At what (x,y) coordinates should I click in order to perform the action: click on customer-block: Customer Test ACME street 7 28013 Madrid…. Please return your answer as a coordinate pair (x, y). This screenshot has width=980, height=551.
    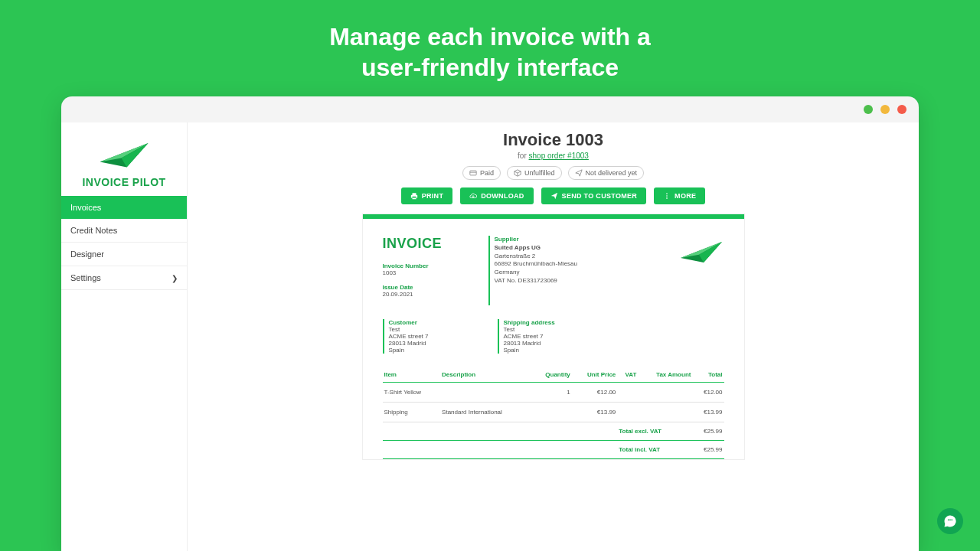
    Looking at the image, I should click on (433, 337).